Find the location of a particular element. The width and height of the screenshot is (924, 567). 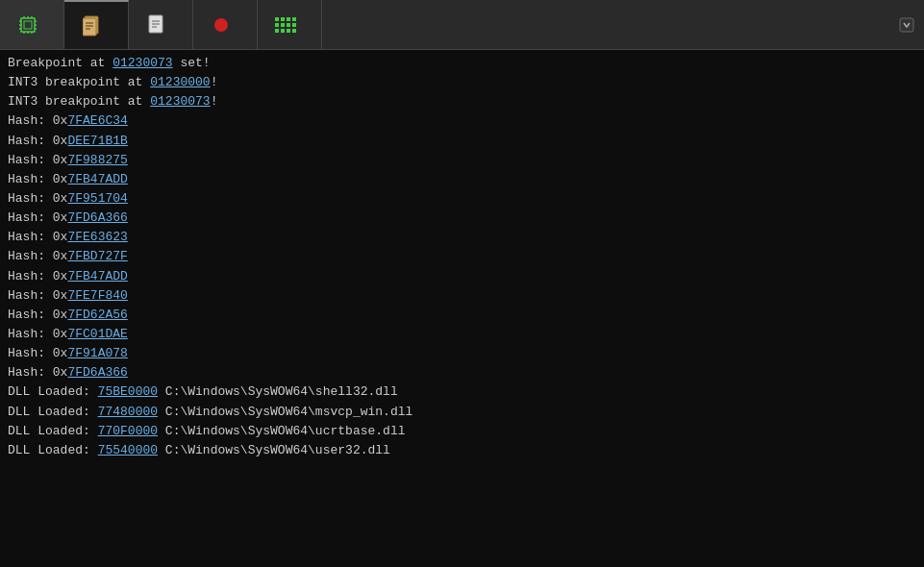

log-line: Hash: 0x7FE7F840 is located at coordinates (462, 296).